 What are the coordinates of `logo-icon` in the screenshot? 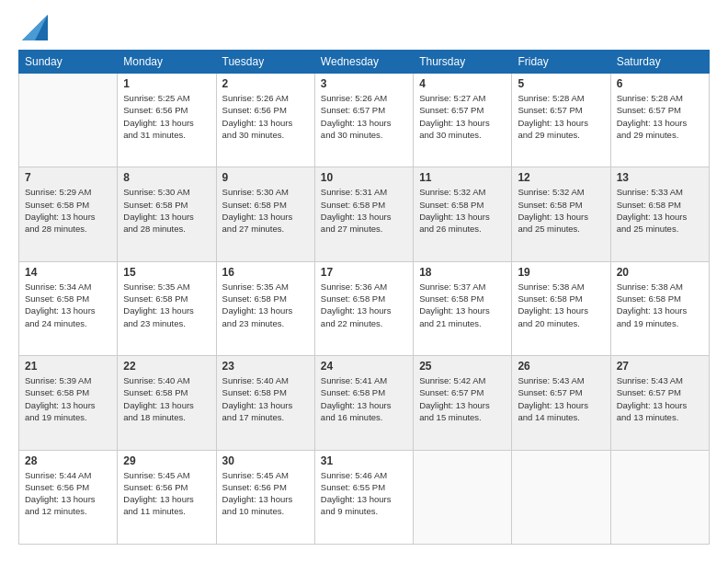 It's located at (35, 28).